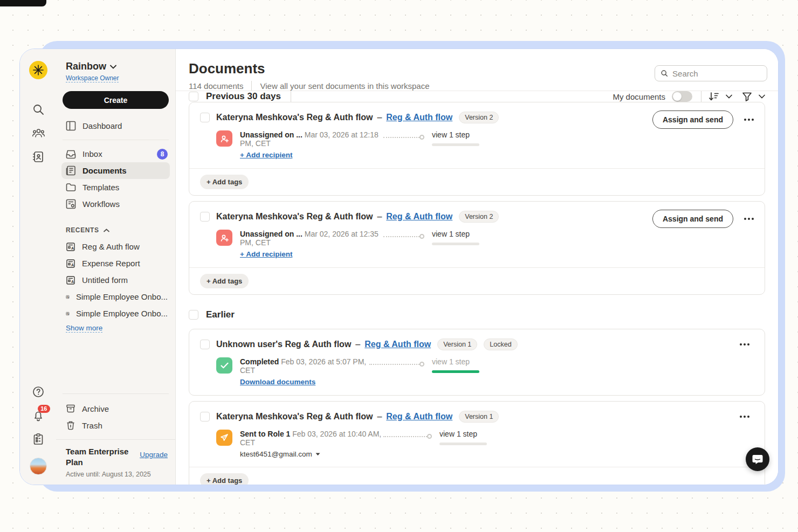 This screenshot has height=532, width=798. I want to click on screen-corner-bar, so click(23, 3).